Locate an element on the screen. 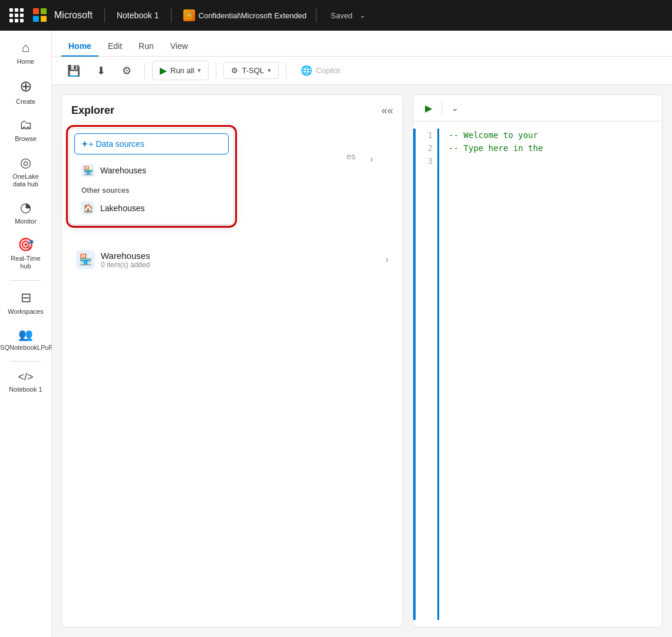  run-all-button: ▶ Run all ▾ is located at coordinates (180, 71).